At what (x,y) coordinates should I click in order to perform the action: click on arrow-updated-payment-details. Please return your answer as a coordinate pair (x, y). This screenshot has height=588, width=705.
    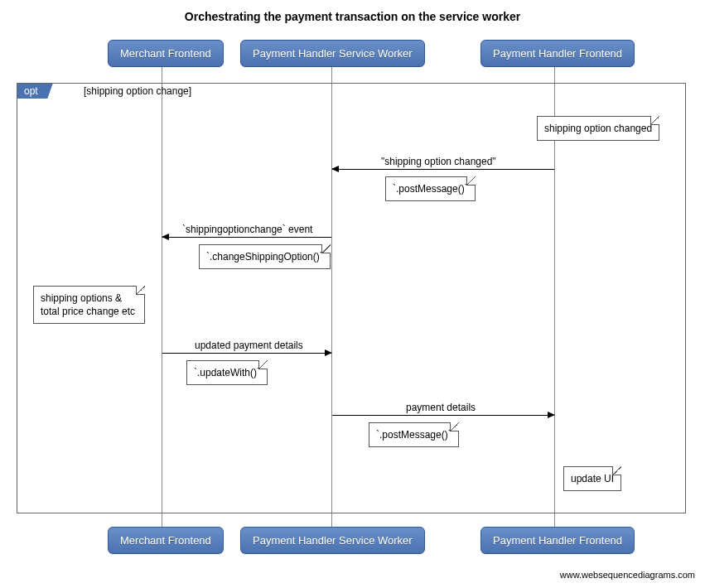
    Looking at the image, I should click on (247, 353).